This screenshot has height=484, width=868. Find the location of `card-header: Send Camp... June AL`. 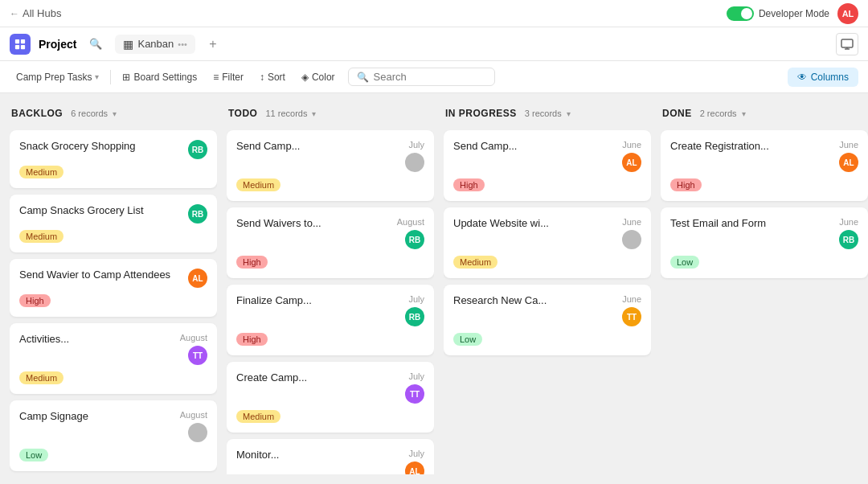

card-header: Send Camp... June AL is located at coordinates (547, 156).